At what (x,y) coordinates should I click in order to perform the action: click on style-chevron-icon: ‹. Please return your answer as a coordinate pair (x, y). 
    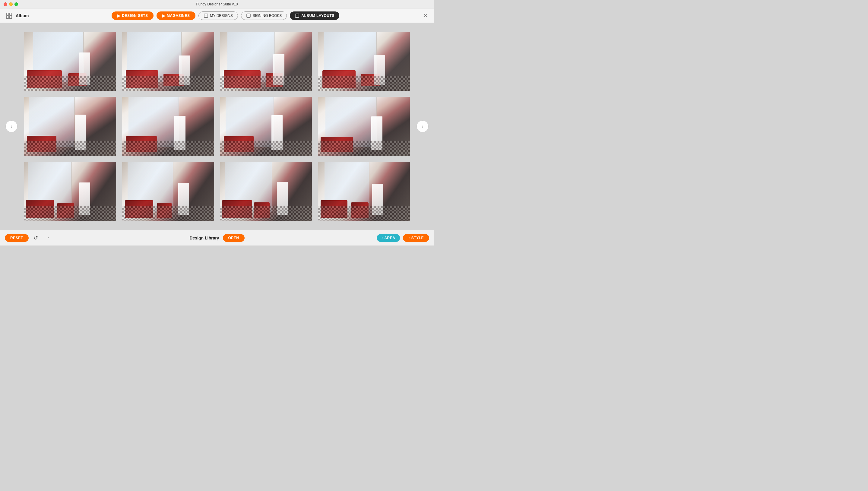
    Looking at the image, I should click on (409, 238).